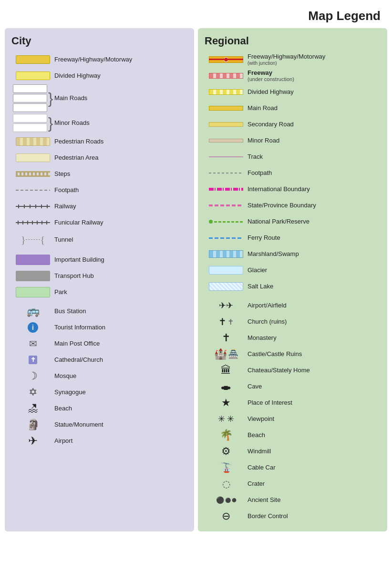 This screenshot has height=572, width=392. I want to click on beach-icon: 🏖, so click(33, 409).